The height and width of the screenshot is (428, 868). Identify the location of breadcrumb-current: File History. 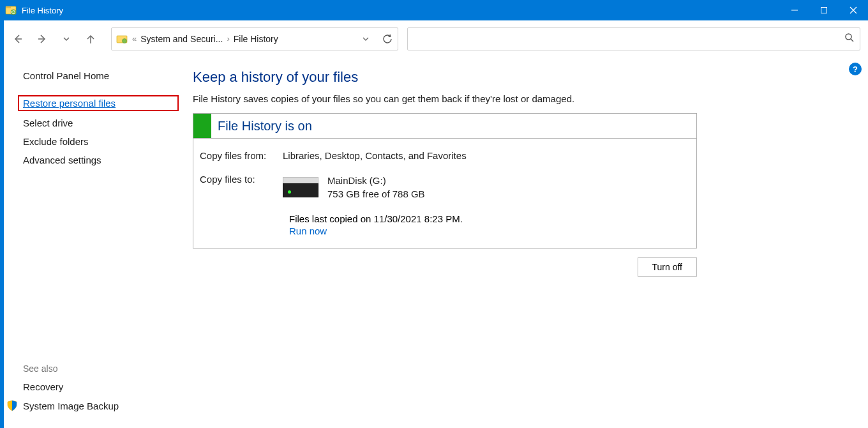
(256, 39).